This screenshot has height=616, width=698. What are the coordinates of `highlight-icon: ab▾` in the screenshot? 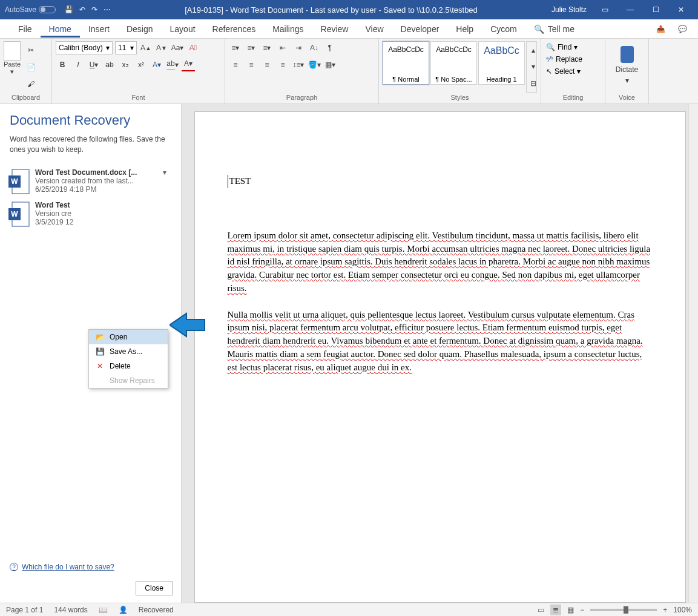 It's located at (173, 65).